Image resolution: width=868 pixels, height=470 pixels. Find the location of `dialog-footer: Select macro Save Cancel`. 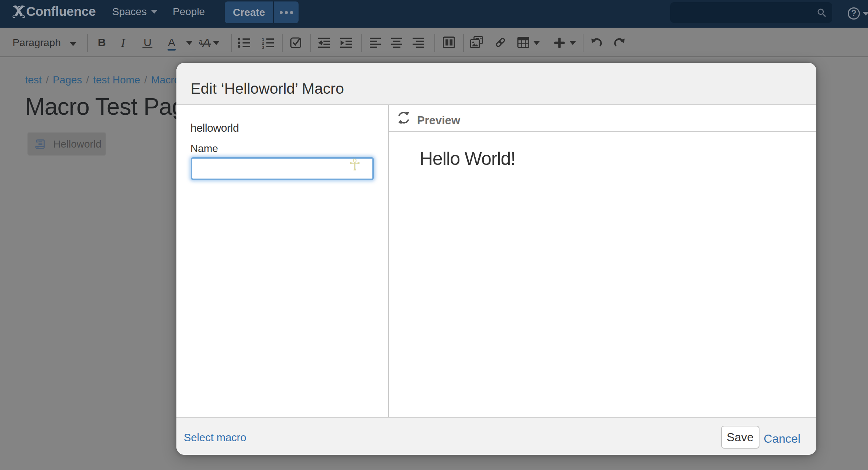

dialog-footer: Select macro Save Cancel is located at coordinates (496, 436).